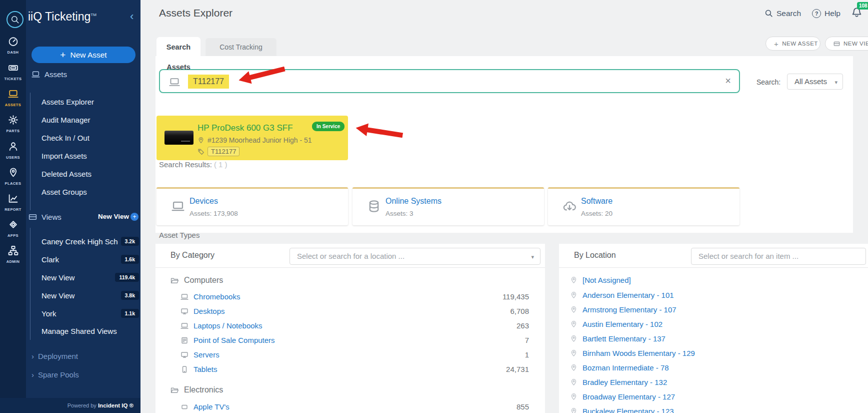 The height and width of the screenshot is (413, 868). Describe the element at coordinates (90, 313) in the screenshot. I see `view-item-york: York 1.1k` at that location.